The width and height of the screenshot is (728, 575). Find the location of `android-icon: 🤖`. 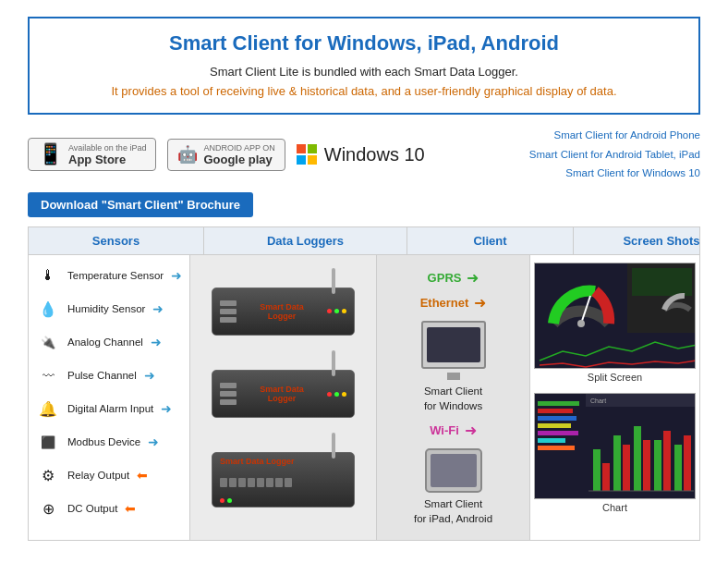

android-icon: 🤖 is located at coordinates (188, 154).